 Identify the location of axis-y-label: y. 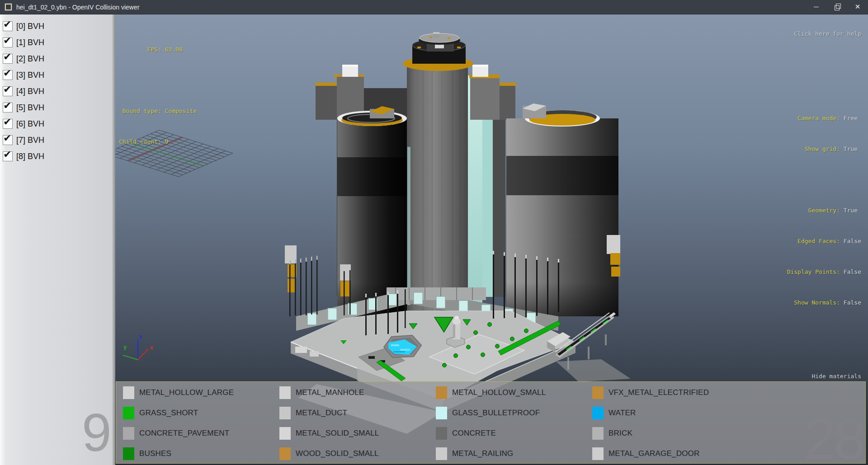
(125, 347).